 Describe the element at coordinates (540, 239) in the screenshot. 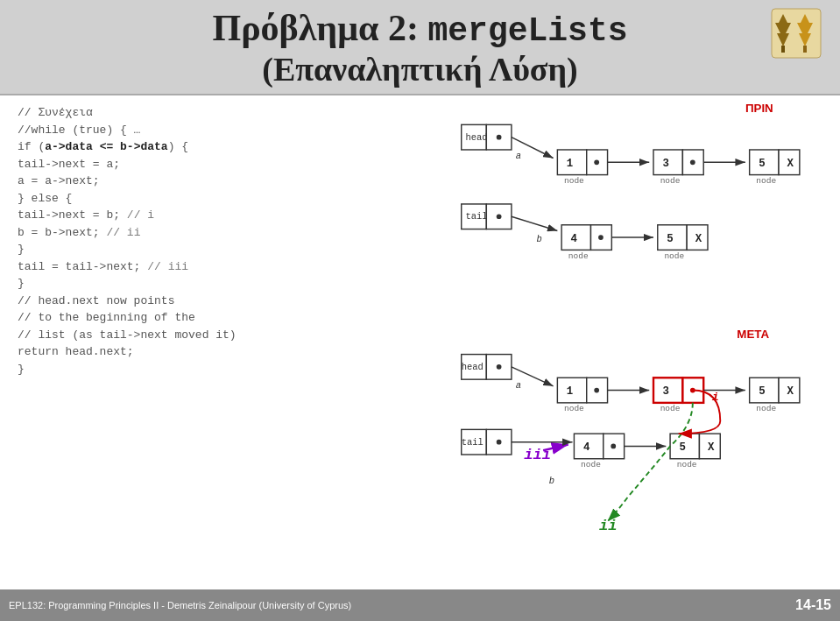

I see `b-label-top: b` at that location.